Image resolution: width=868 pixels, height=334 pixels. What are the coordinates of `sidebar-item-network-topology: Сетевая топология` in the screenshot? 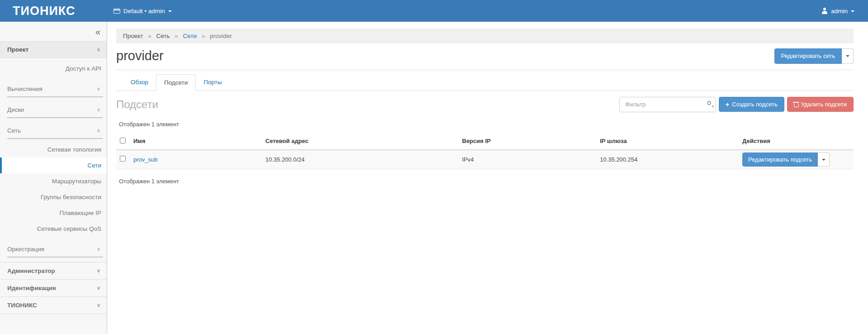 It's located at (53, 149).